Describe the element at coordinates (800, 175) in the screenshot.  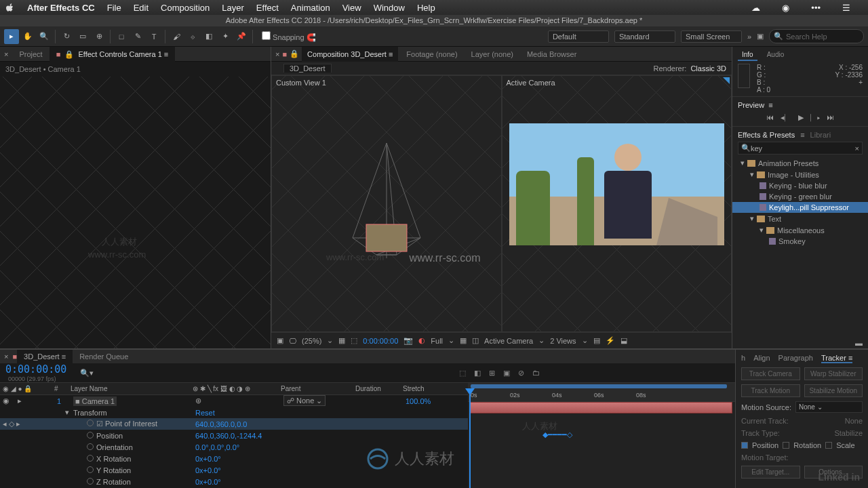
I see `ep-item-image-utilities: ▾Image - Utilities` at that location.